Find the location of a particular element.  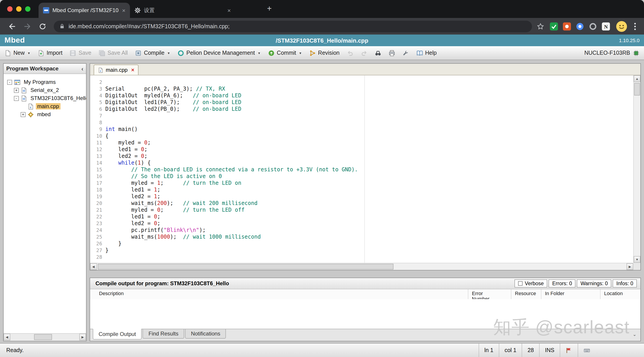

ext-green-check-icon is located at coordinates (554, 26).